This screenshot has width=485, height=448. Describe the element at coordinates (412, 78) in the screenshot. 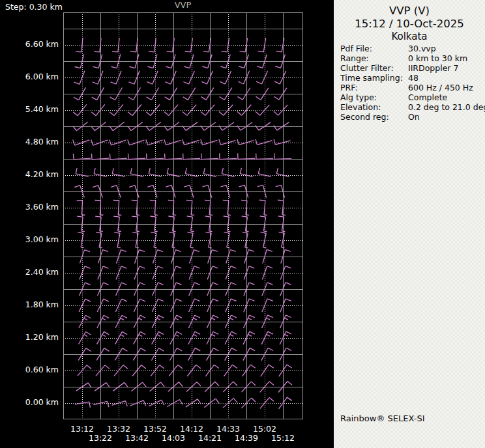

I see `info-row: Time sampling:48` at that location.